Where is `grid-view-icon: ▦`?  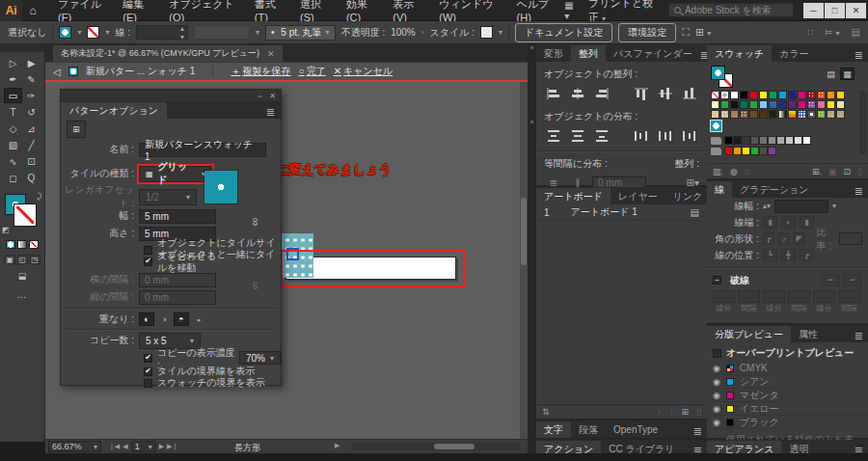 grid-view-icon: ▦ is located at coordinates (847, 73).